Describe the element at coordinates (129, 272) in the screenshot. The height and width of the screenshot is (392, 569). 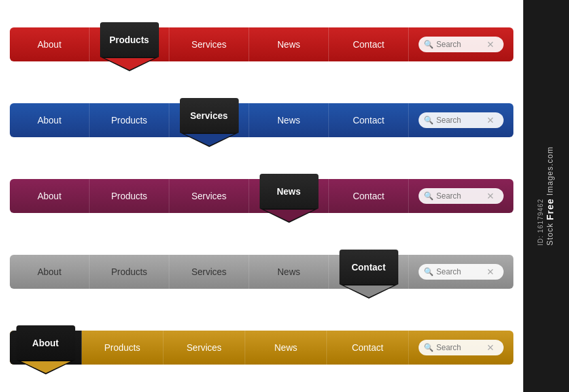
I see `nav-item-products-gray: Products` at that location.